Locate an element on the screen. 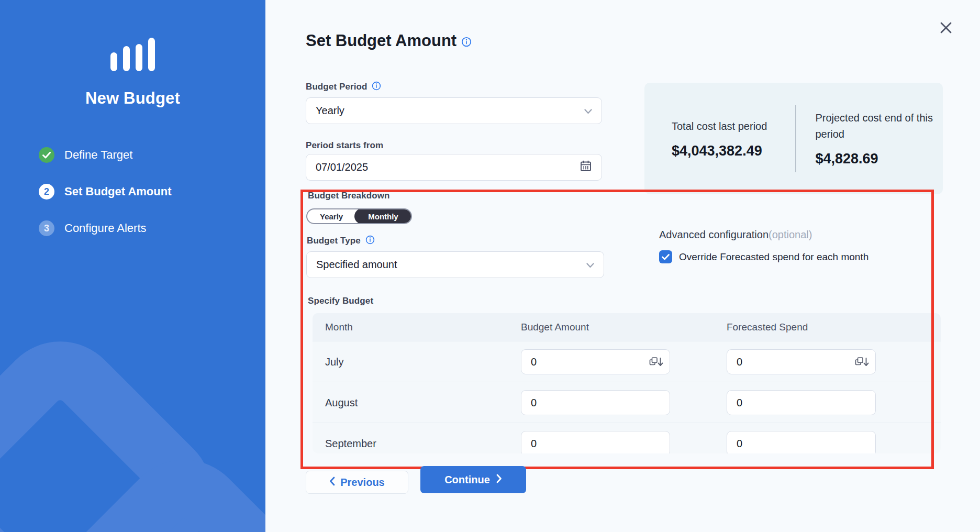  month-cell: July is located at coordinates (335, 362).